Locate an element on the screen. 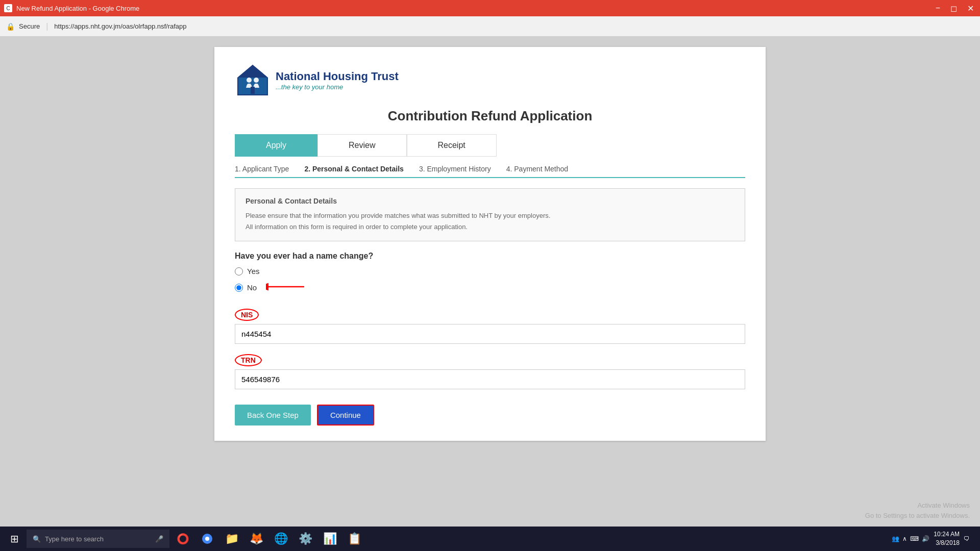  nis-input is located at coordinates (490, 334).